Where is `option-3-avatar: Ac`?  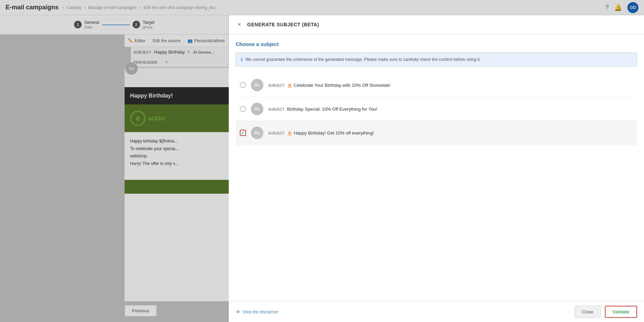
option-3-avatar: Ac is located at coordinates (257, 133).